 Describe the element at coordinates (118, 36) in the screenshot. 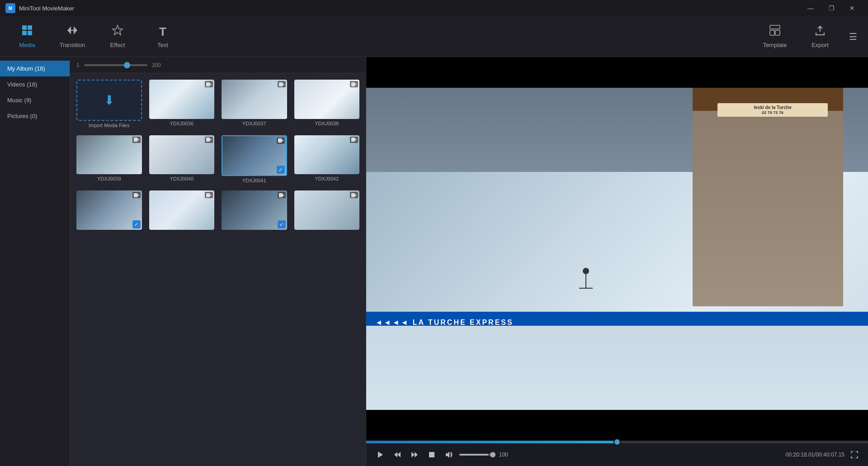

I see `toolbar-effect: Effect` at that location.